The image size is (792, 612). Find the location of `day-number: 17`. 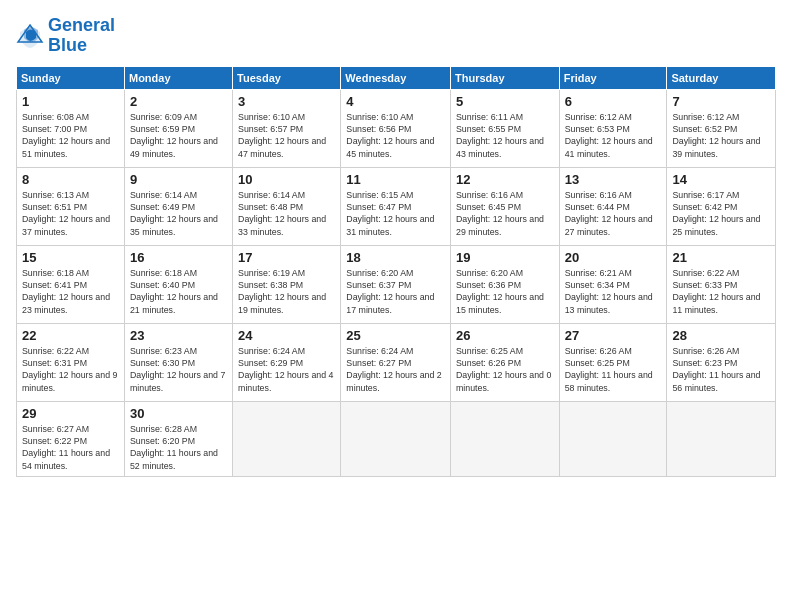

day-number: 17 is located at coordinates (286, 258).